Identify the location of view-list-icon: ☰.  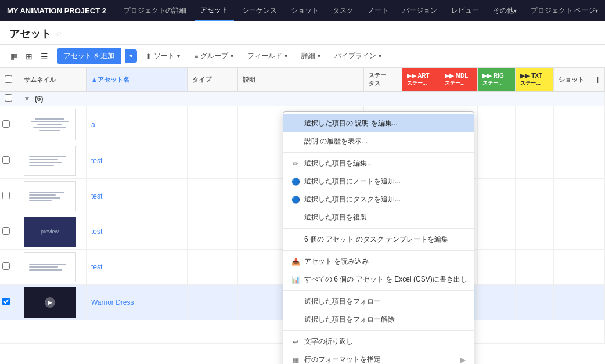
(44, 56).